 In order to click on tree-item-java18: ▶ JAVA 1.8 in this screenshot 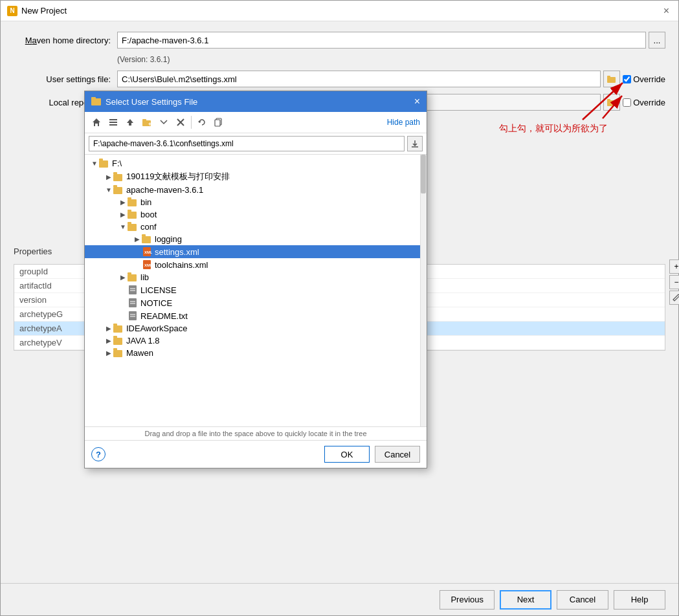, I will do `click(256, 340)`.